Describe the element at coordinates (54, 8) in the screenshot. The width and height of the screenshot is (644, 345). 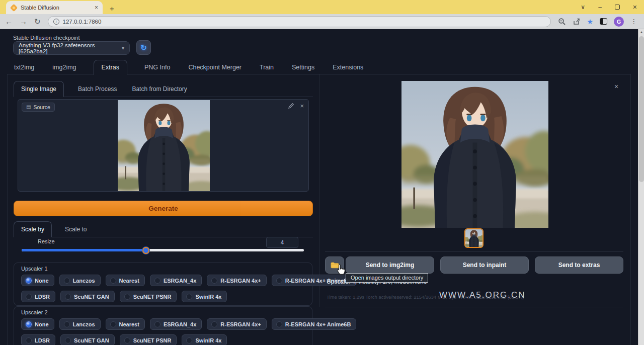
I see `browser-tab: Stable Diffusion ×` at that location.